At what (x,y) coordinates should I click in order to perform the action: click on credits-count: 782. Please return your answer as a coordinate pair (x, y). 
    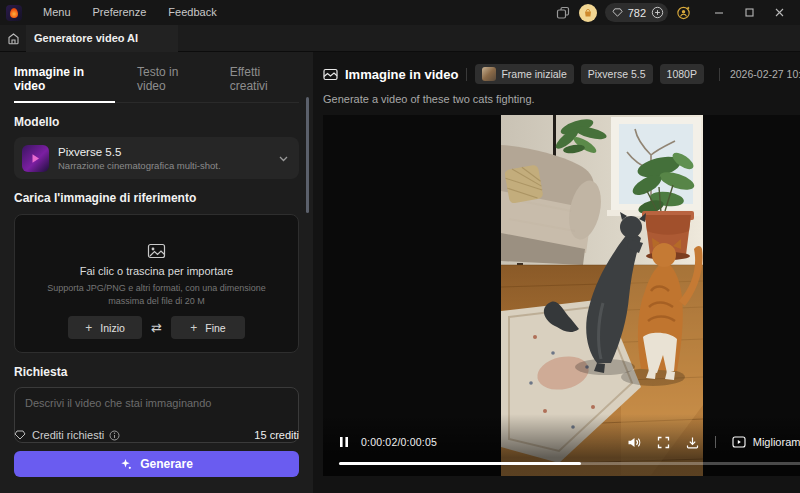
    Looking at the image, I should click on (637, 13).